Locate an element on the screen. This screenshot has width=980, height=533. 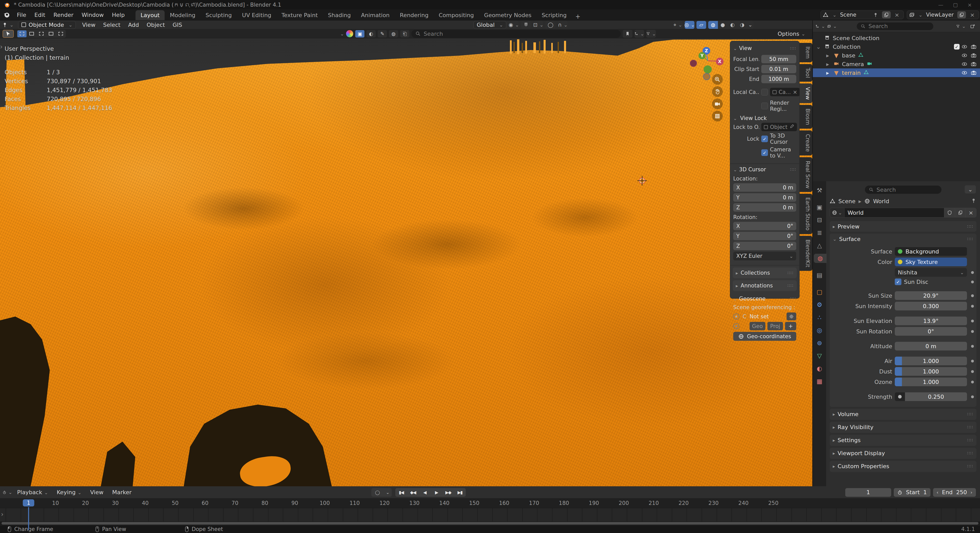
focal-length-field: 50 mm is located at coordinates (779, 59).